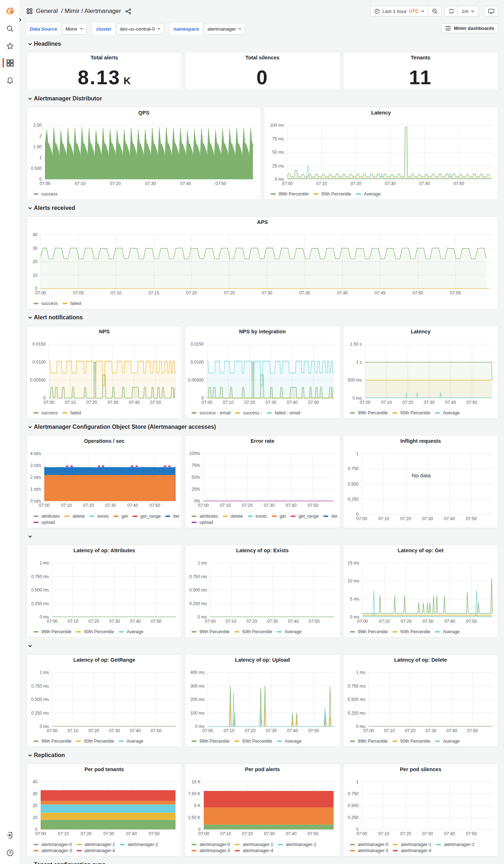 The height and width of the screenshot is (864, 504). What do you see at coordinates (354, 380) in the screenshot?
I see `svg-text: 500 ms` at bounding box center [354, 380].